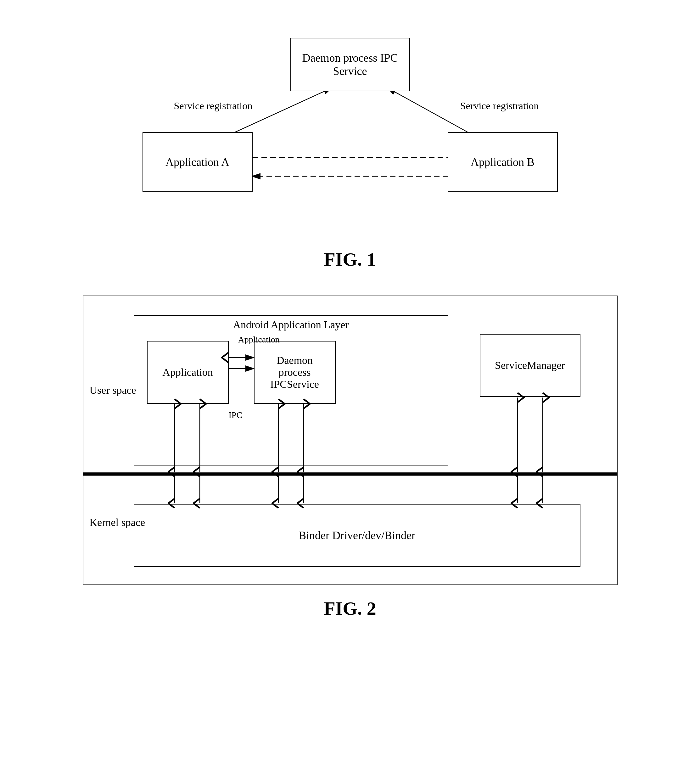  I want to click on service-reg-left-label: Service registration, so click(213, 106).